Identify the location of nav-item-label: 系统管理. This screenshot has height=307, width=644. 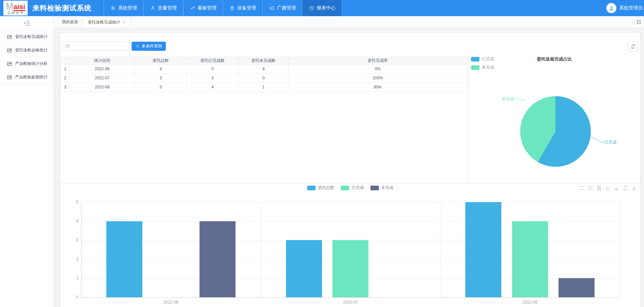
(128, 8).